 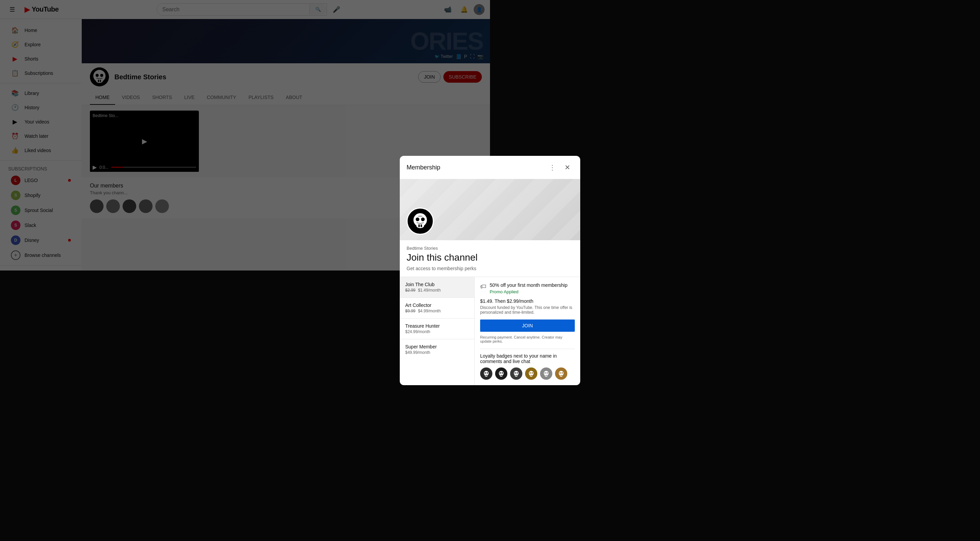 What do you see at coordinates (420, 221) in the screenshot?
I see `modal-skull-svg` at bounding box center [420, 221].